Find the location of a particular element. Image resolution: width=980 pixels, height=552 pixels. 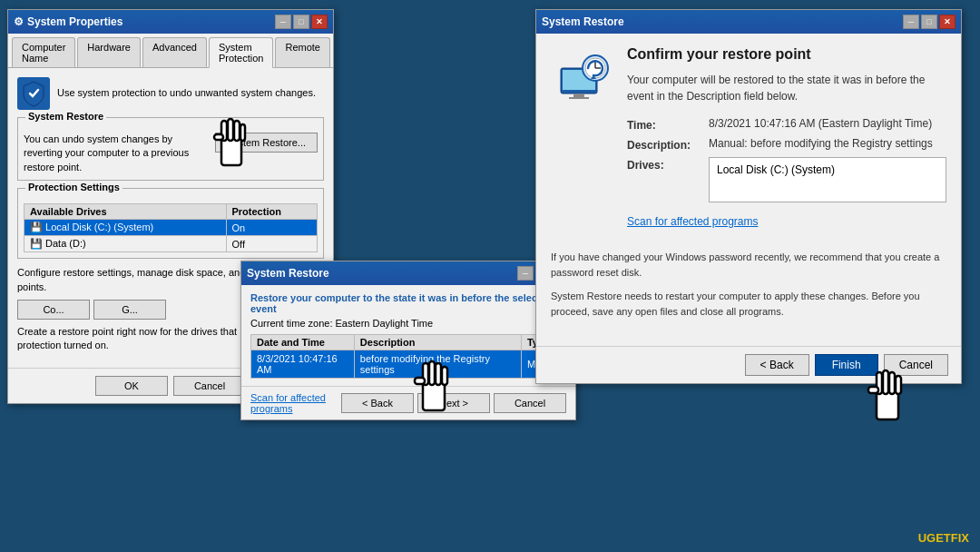

tab-system-protection: System Protection is located at coordinates (241, 53).